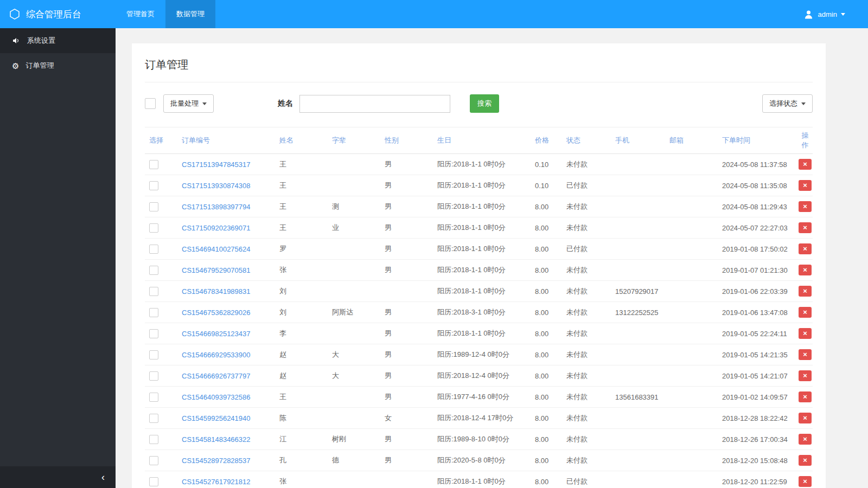 This screenshot has height=488, width=868. I want to click on sidebar-item-system-settings: 系统设置, so click(58, 41).